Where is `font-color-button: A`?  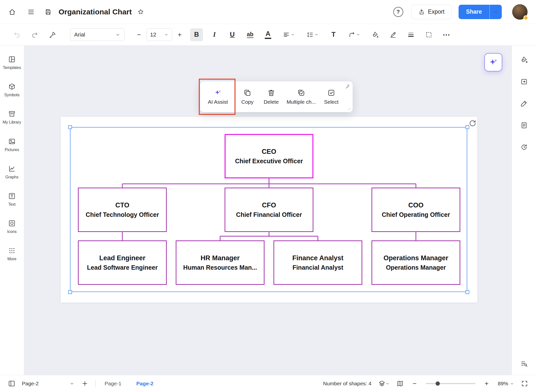
font-color-button: A is located at coordinates (268, 35).